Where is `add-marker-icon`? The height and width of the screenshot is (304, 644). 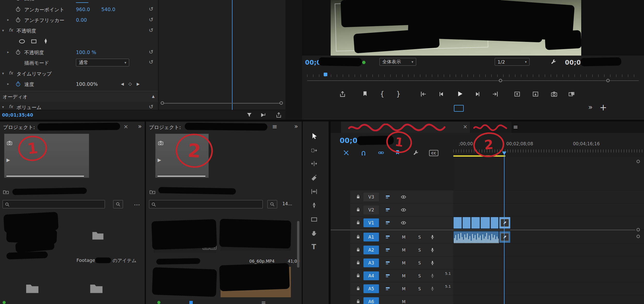 add-marker-icon is located at coordinates (365, 94).